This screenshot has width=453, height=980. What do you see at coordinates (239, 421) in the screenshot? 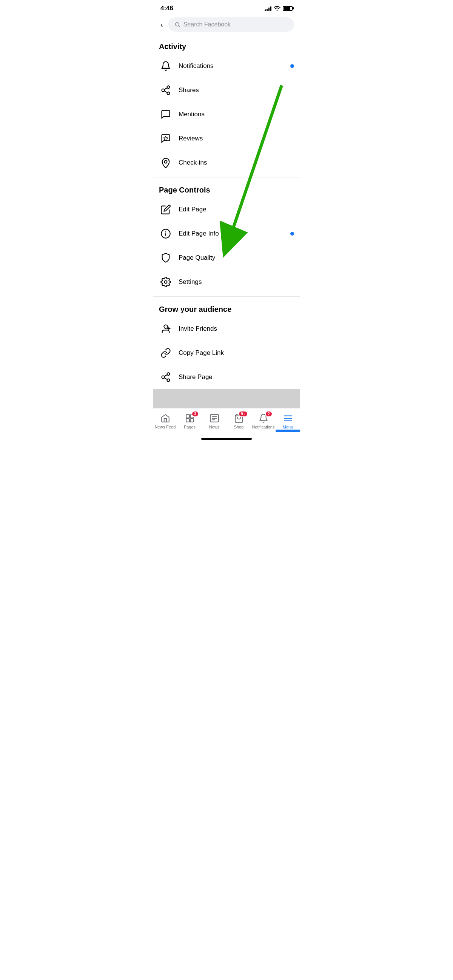
I see `nav-item-shop: 9+ Shop` at bounding box center [239, 421].